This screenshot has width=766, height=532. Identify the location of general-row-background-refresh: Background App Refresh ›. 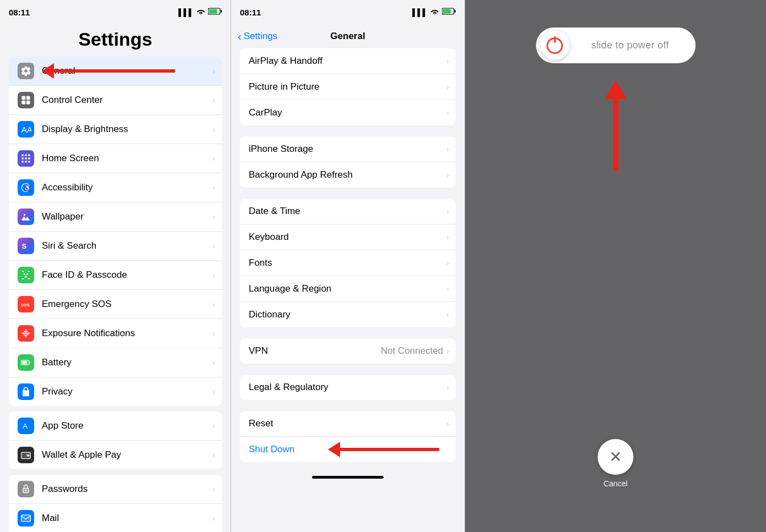
(348, 175).